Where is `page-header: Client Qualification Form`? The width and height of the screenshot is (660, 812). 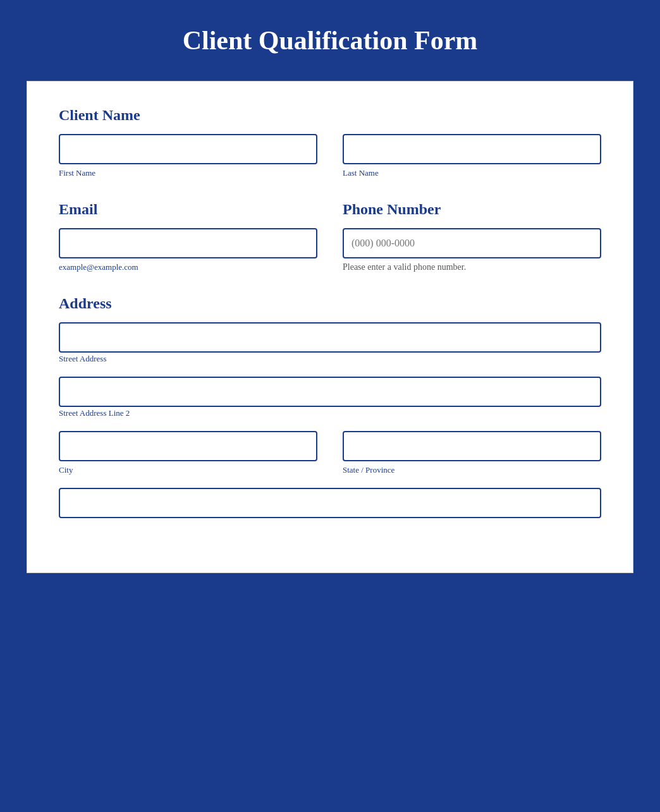
page-header: Client Qualification Form is located at coordinates (330, 40).